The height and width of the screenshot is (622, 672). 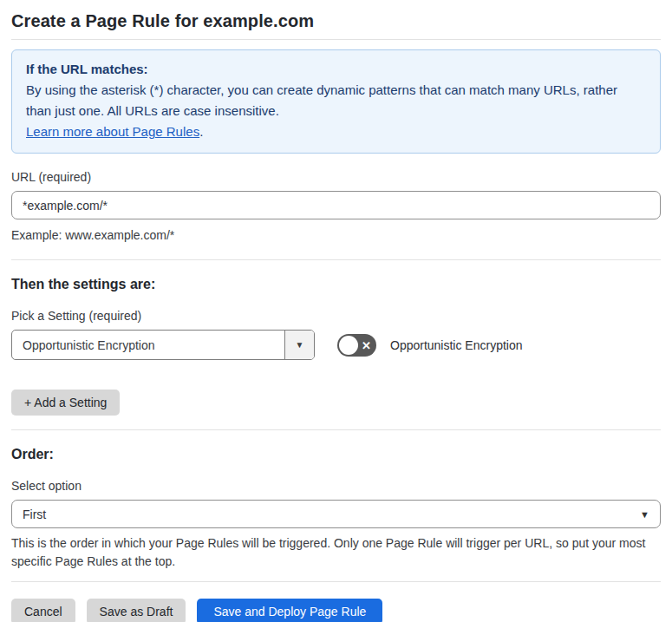 I want to click on select-option-label: Select option, so click(x=336, y=486).